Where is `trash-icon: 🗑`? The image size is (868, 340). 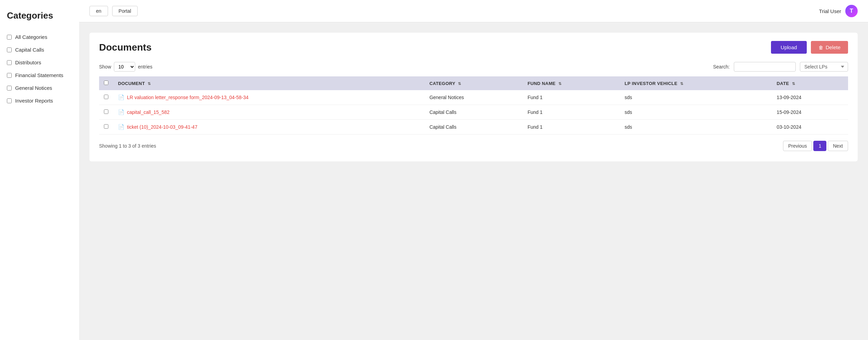
trash-icon: 🗑 is located at coordinates (821, 47).